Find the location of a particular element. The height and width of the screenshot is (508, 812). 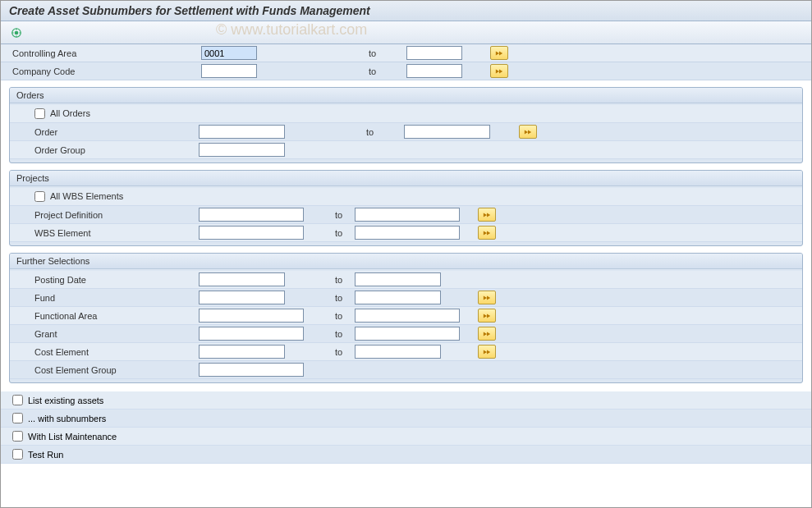

list-existing-row: List existing assets is located at coordinates (406, 400).